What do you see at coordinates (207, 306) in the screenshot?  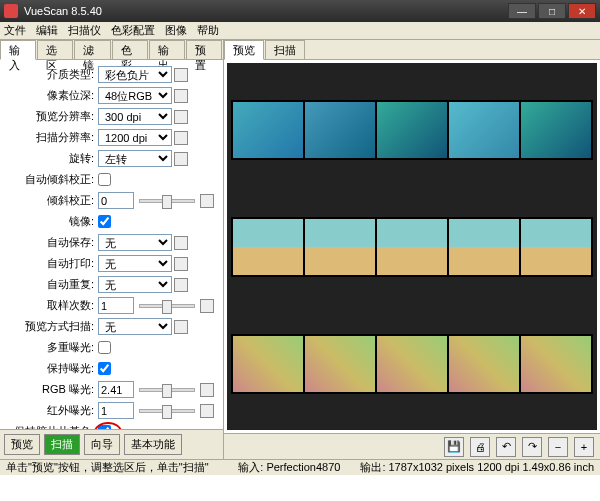 I see `reset-samples` at bounding box center [207, 306].